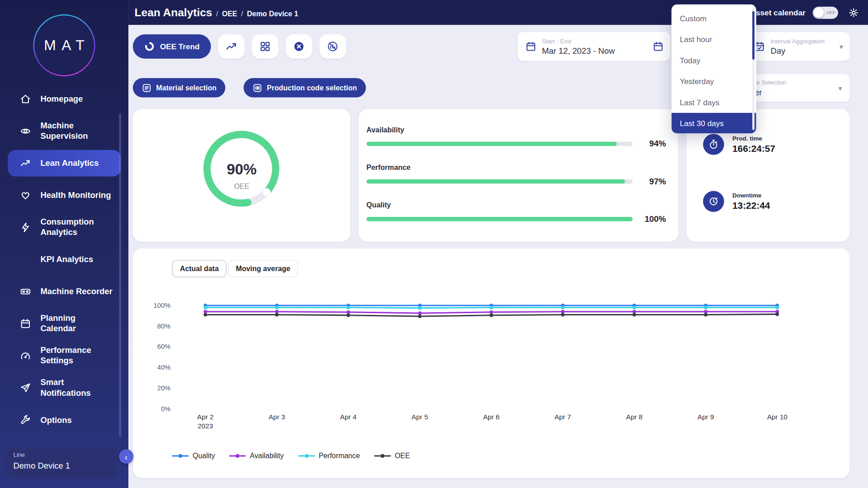  Describe the element at coordinates (653, 144) in the screenshot. I see `progress-value: 94%` at that location.